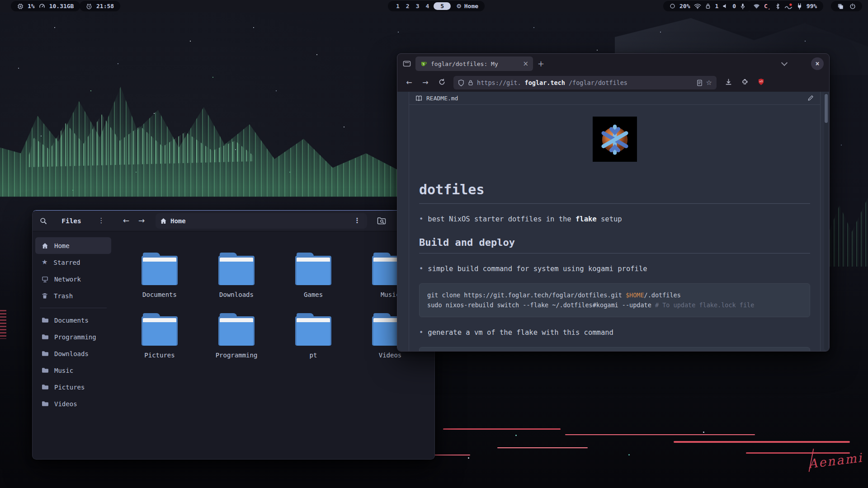  Describe the element at coordinates (817, 64) in the screenshot. I see `window-close-button: ×` at that location.